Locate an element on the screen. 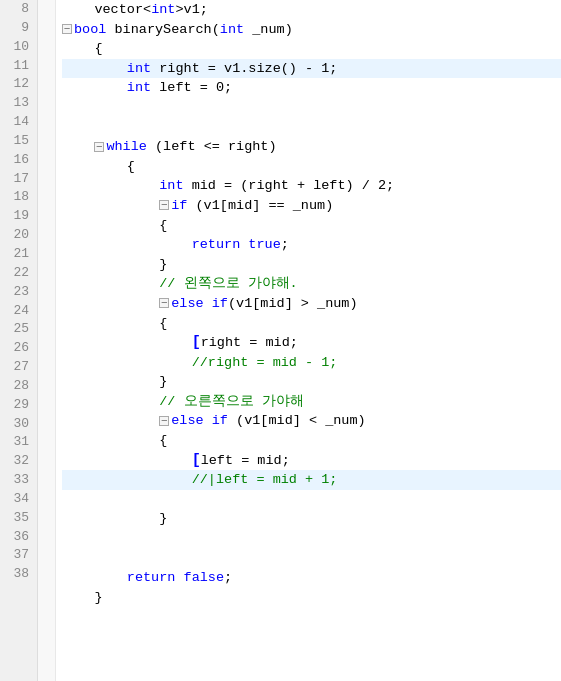 This screenshot has height=681, width=561. code-line: //right = mid - 1; is located at coordinates (312, 363).